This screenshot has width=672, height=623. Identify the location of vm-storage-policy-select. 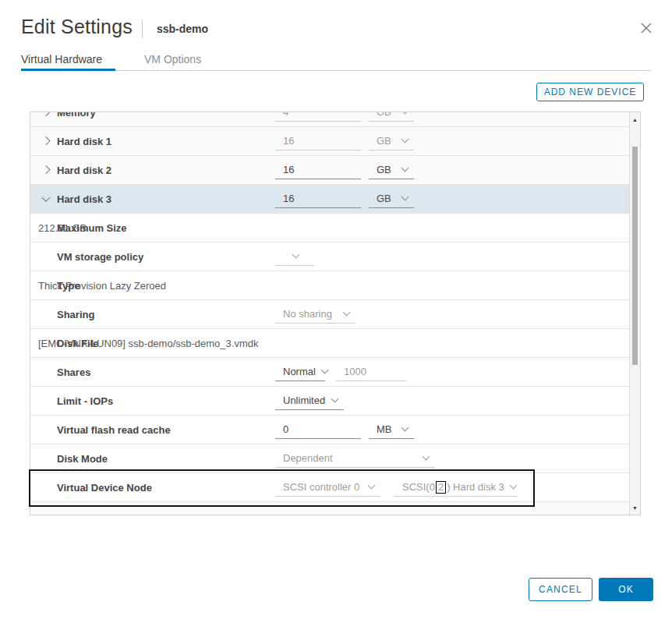
(295, 257).